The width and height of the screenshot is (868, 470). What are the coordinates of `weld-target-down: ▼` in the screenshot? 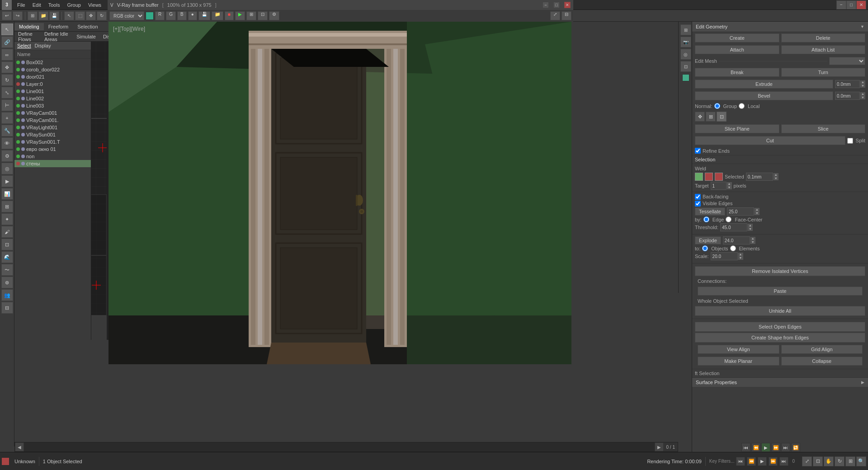 It's located at (730, 188).